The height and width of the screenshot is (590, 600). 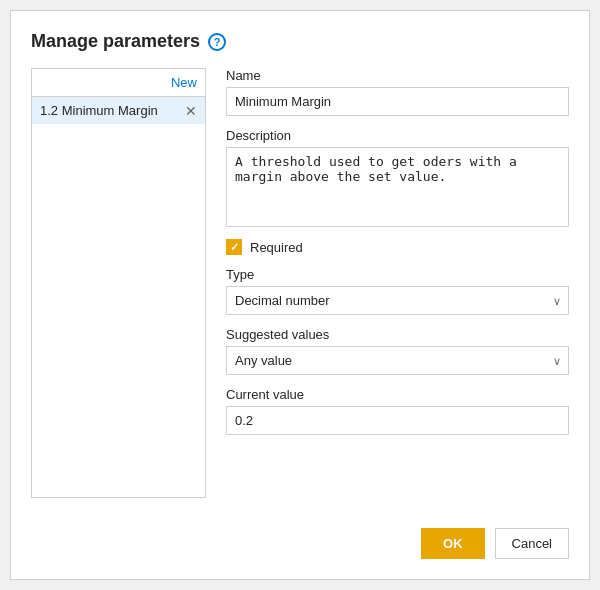 I want to click on description-input: A threshold used to get oders with a mar…, so click(x=398, y=187).